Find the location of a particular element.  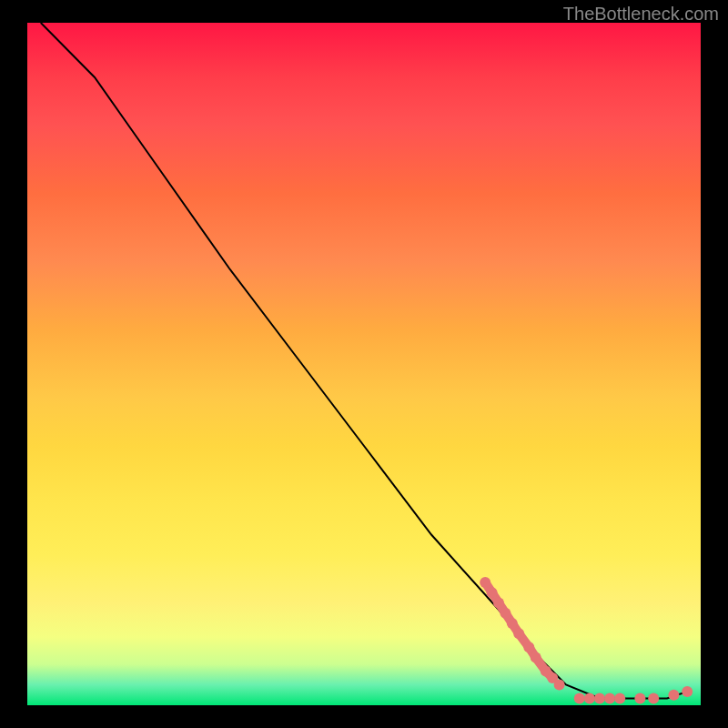

watermark-text: TheBottleneck.com is located at coordinates (641, 15).